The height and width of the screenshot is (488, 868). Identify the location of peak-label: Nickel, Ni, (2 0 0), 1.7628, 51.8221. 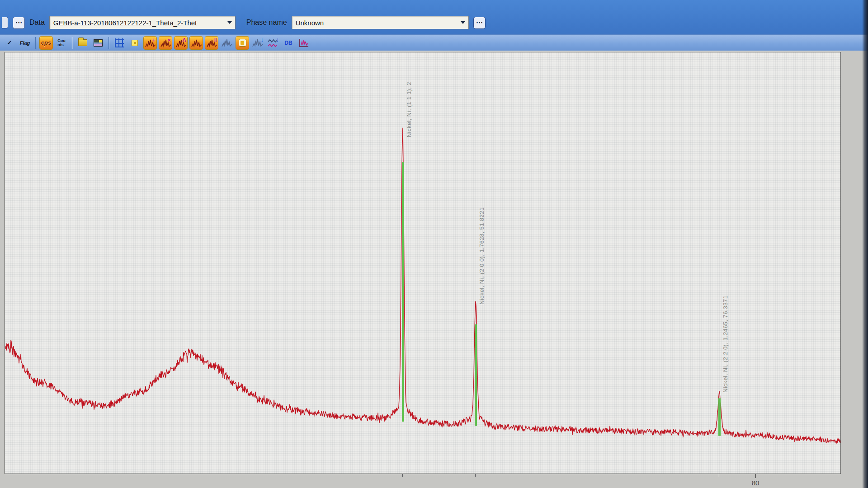
(482, 256).